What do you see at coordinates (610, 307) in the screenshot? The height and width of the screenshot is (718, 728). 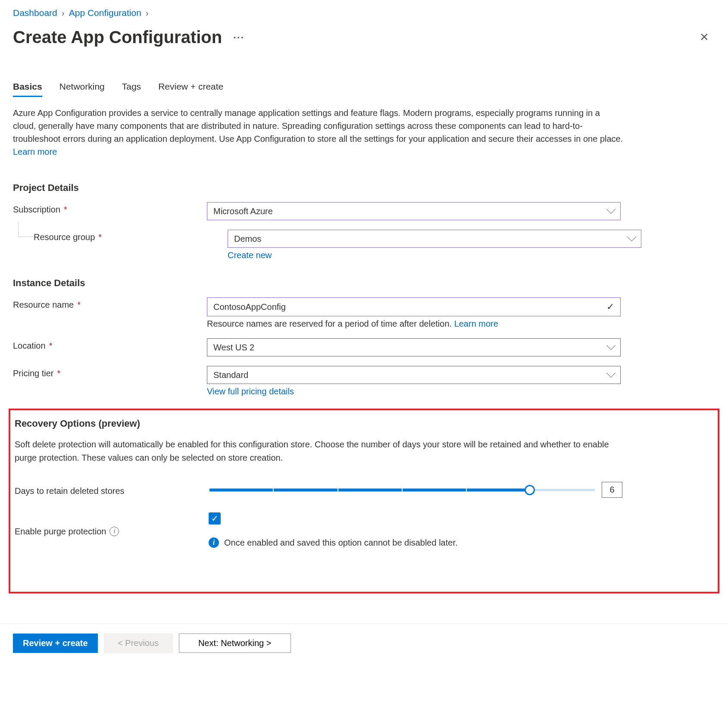 I see `check-icon: ✓` at bounding box center [610, 307].